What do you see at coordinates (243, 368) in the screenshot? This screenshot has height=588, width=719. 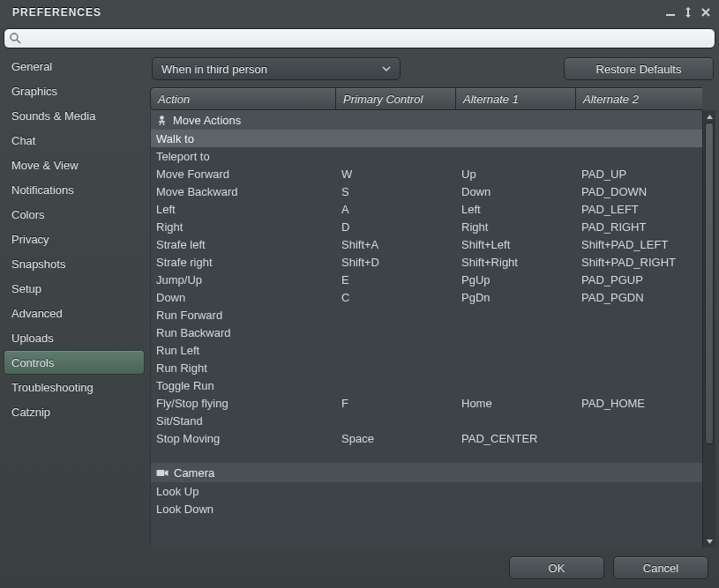 I see `cell-action: Run Right` at bounding box center [243, 368].